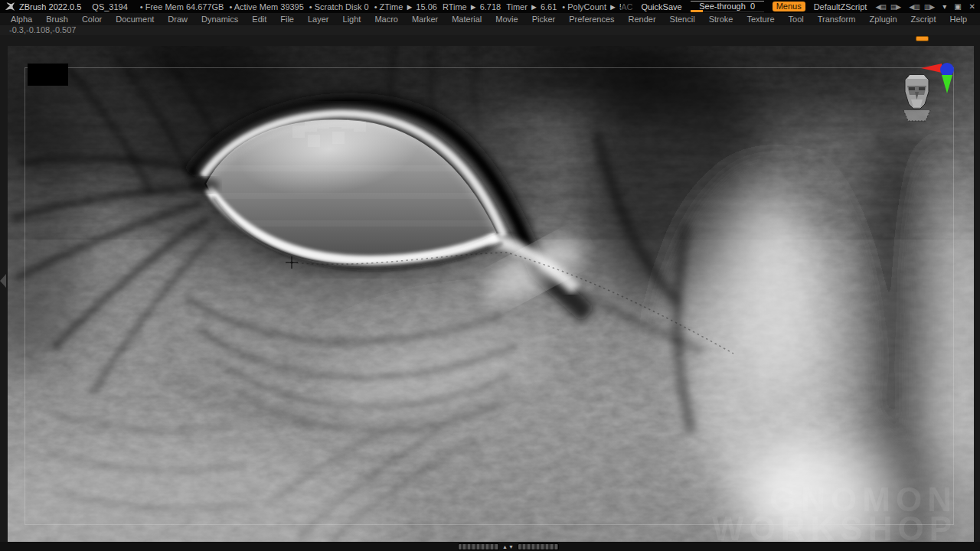 Image resolution: width=980 pixels, height=551 pixels. Describe the element at coordinates (727, 6) in the screenshot. I see `see-through-slider: See-through 0` at that location.